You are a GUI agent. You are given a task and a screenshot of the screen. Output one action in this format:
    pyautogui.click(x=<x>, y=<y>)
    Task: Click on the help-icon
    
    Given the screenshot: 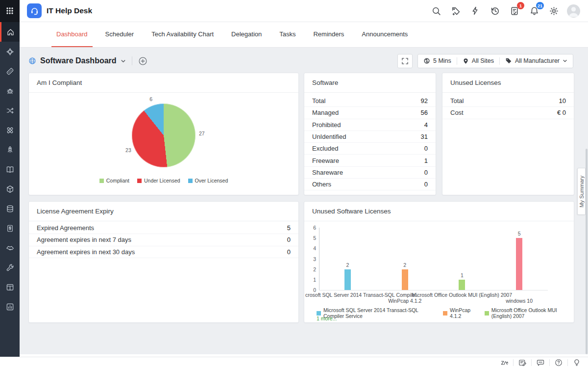 What is the action you would take?
    pyautogui.click(x=559, y=363)
    